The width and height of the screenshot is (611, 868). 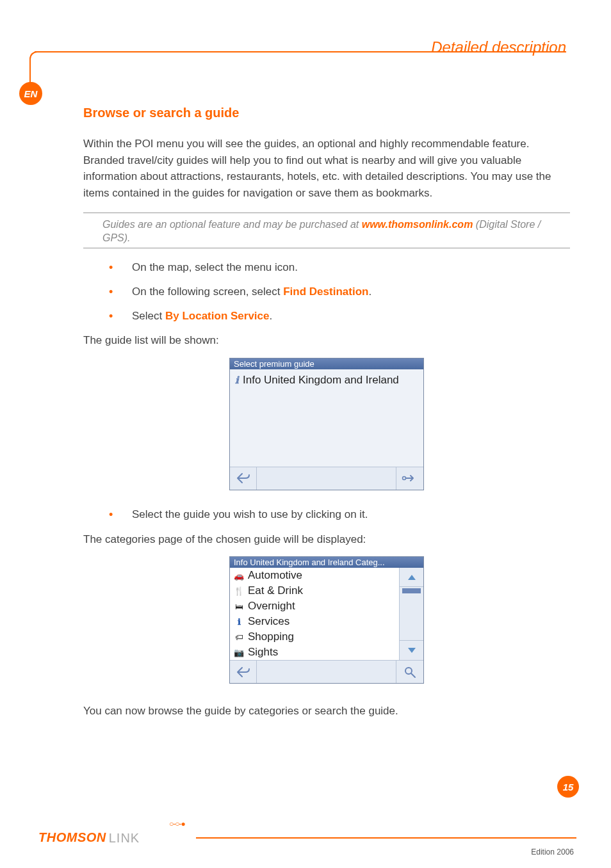 What do you see at coordinates (339, 292) in the screenshot?
I see `step-item: On the following screen, select Find Des…` at bounding box center [339, 292].